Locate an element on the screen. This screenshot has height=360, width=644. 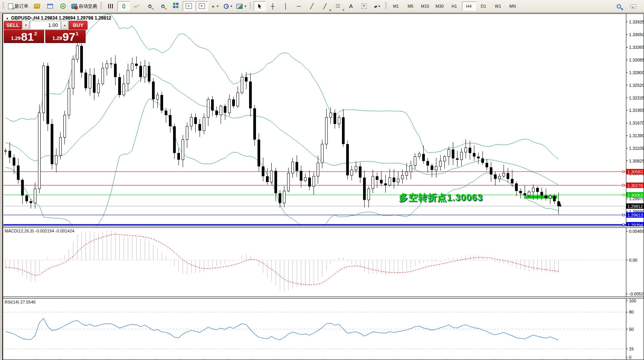
timeframe-mn-button: MN is located at coordinates (513, 6).